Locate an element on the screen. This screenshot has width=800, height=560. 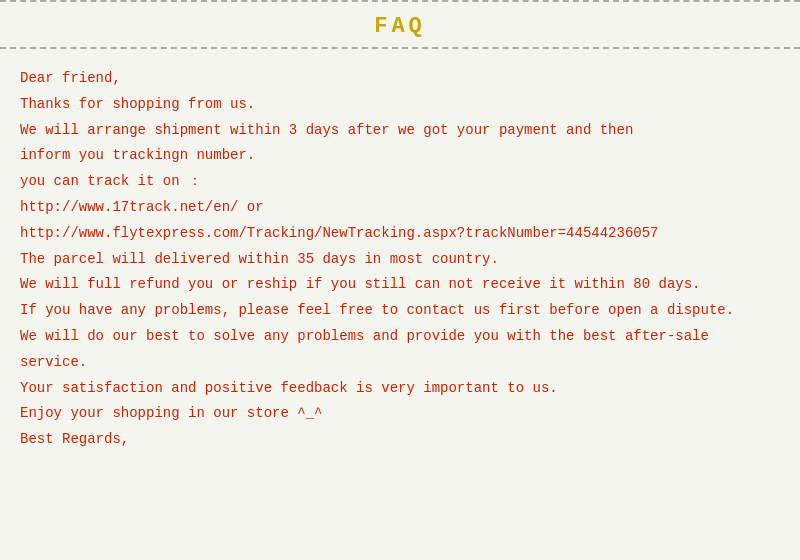
faq-title: FAQ is located at coordinates (400, 26).